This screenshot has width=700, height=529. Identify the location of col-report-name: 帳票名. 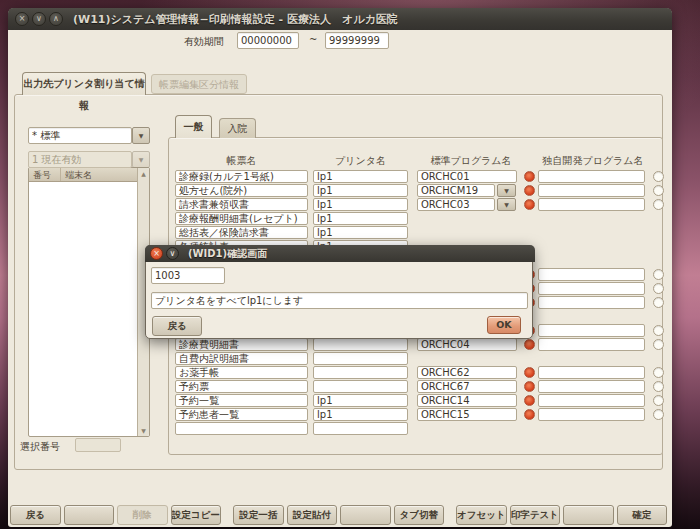
(242, 161).